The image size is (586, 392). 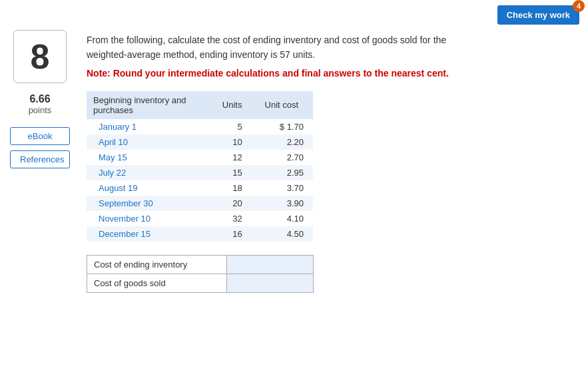 What do you see at coordinates (40, 57) in the screenshot?
I see `question-number: 8` at bounding box center [40, 57].